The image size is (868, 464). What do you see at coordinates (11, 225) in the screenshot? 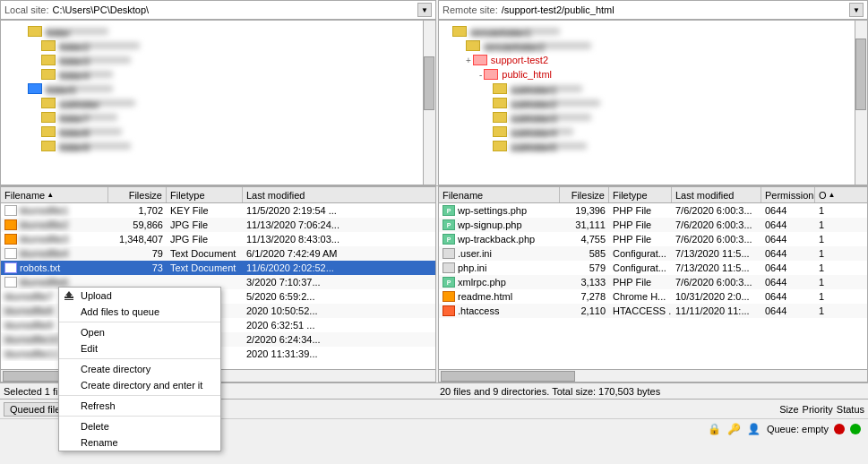
I see `jpg-file-icon` at bounding box center [11, 225].